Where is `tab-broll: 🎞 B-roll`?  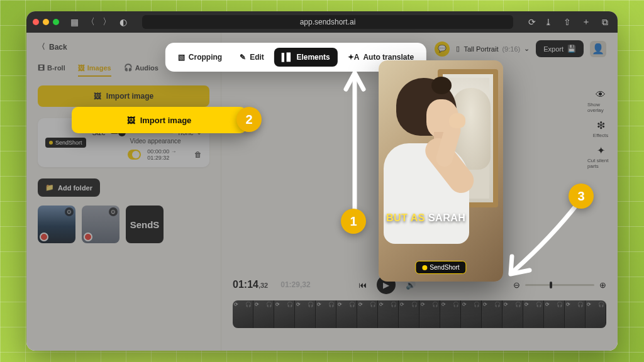 tab-broll: 🎞 B-roll is located at coordinates (52, 70).